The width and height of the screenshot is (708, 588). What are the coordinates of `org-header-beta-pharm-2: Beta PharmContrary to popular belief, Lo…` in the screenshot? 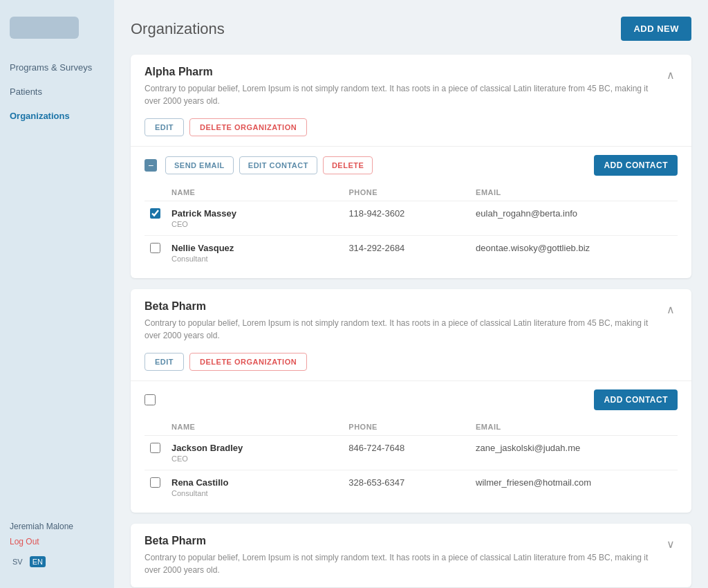 It's located at (411, 555).